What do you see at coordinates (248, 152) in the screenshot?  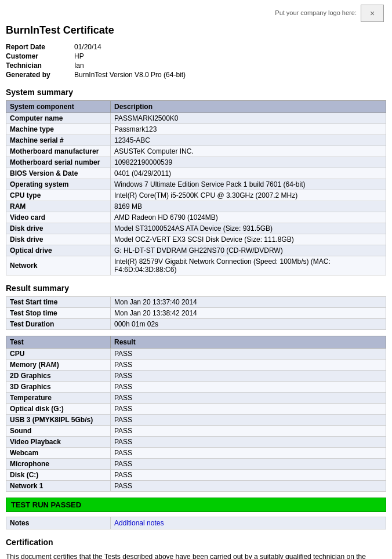 I see `system-component-value: ASUSTeK Computer INC.` at bounding box center [248, 152].